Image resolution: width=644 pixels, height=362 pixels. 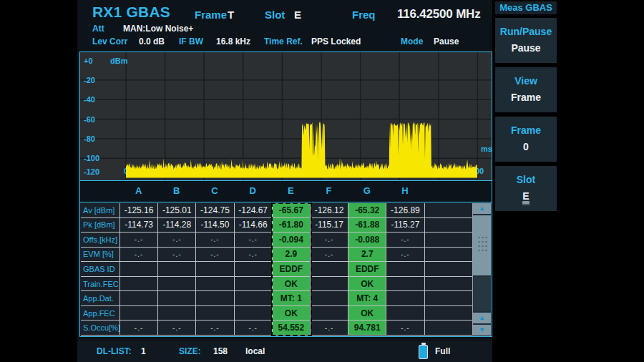 What do you see at coordinates (329, 226) in the screenshot?
I see `table-cell-F: -115.17` at bounding box center [329, 226].